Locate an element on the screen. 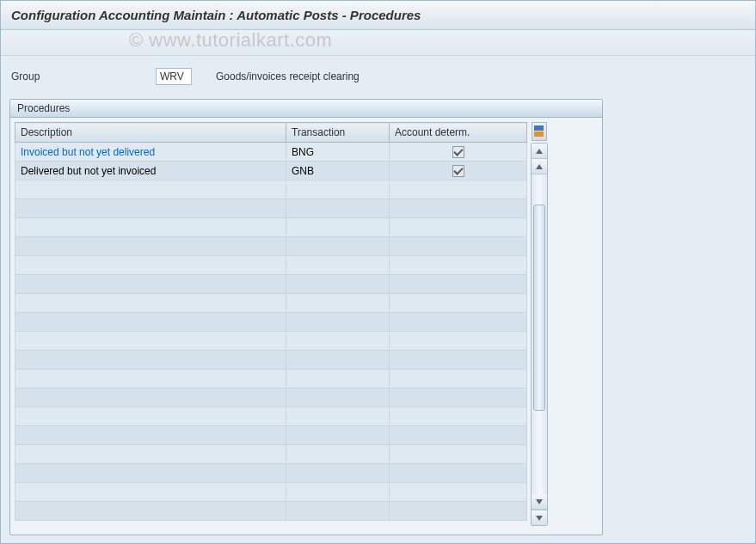 This screenshot has height=544, width=756. scroll-up-button is located at coordinates (539, 151).